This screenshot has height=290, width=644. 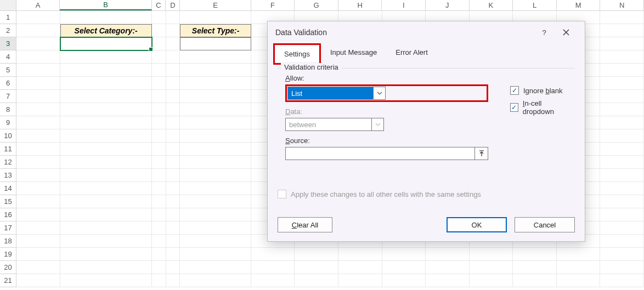 I want to click on close-button, so click(x=566, y=32).